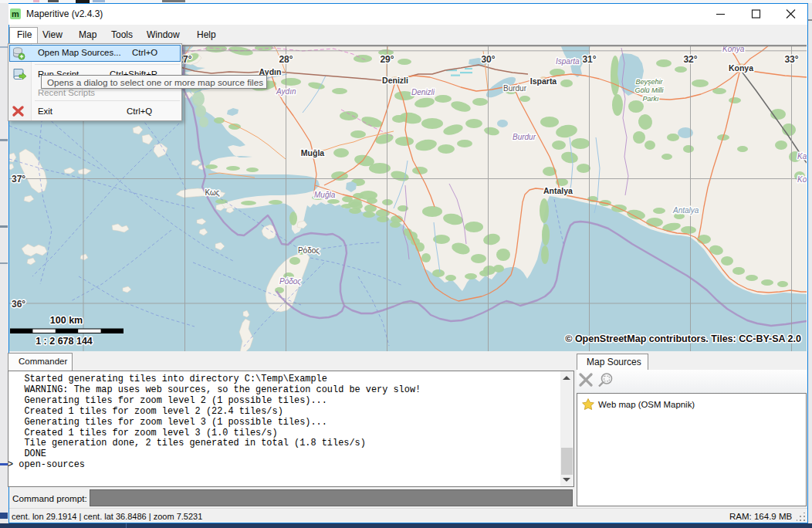 The height and width of the screenshot is (528, 812). Describe the element at coordinates (683, 339) in the screenshot. I see `svg-text:© OpenStreetMap contributors.: © OpenStreetMap contributors. Tiles: CC-…` at that location.